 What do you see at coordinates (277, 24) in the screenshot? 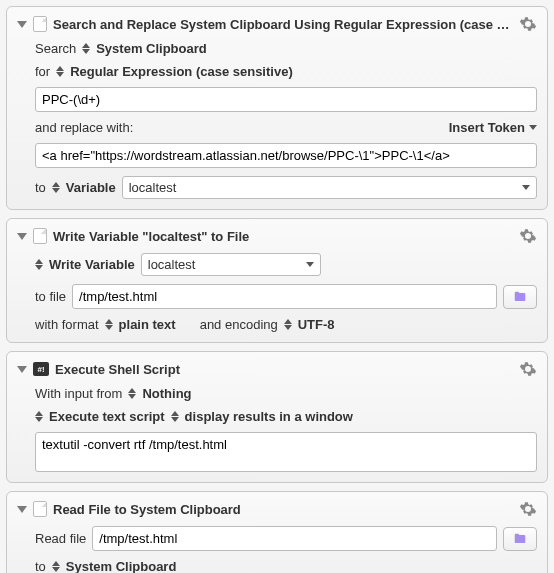
I see `action-header: Search and Replace System Clipboard Usin…` at bounding box center [277, 24].